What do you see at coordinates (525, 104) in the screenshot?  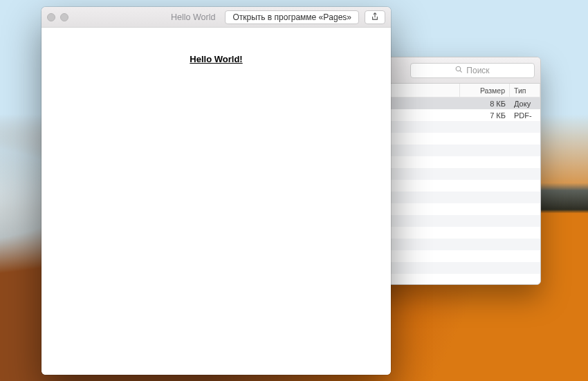 I see `cell-type: Доку` at bounding box center [525, 104].